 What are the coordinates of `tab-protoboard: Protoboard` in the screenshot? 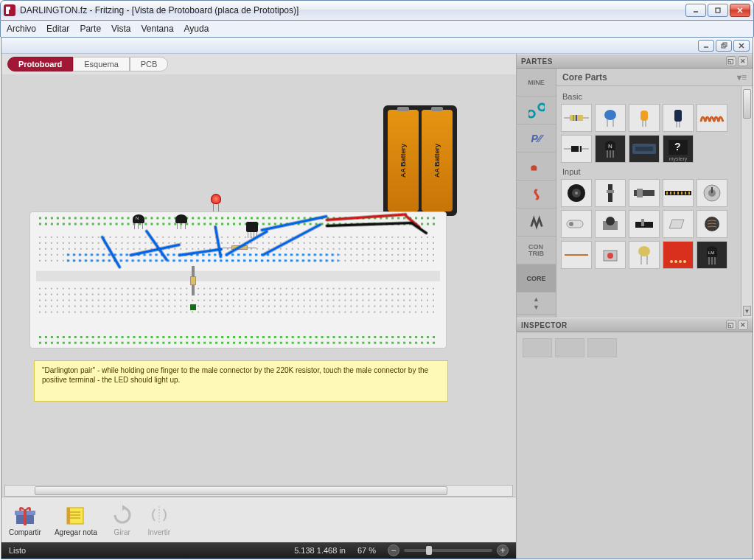 It's located at (40, 64).